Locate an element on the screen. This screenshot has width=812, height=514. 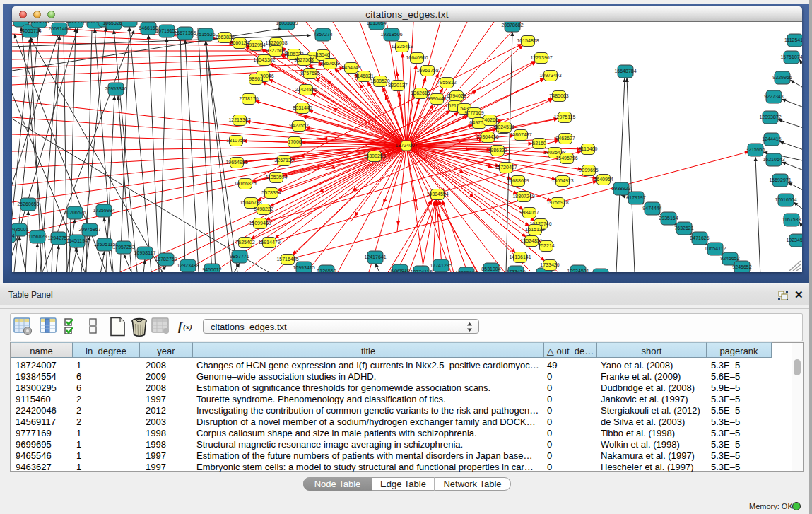
svg-text: 10234518 is located at coordinates (794, 240).